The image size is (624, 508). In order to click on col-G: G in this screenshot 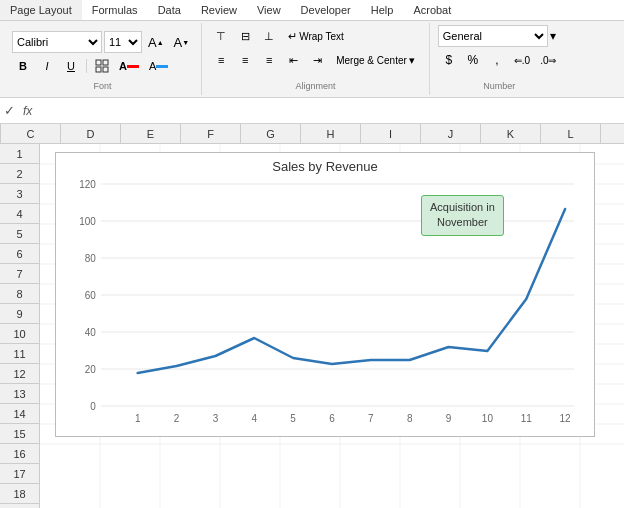, I will do `click(271, 134)`.